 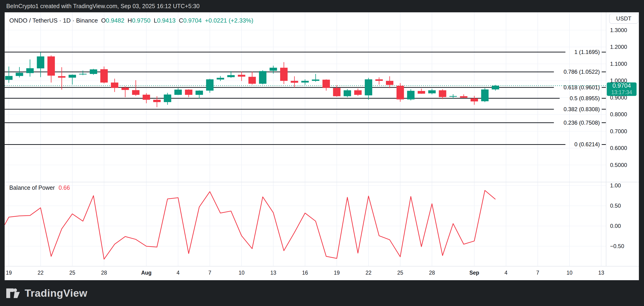 I want to click on snapshot-header-title: BeInCrypto1 created with TradingView.com…, so click(x=322, y=6).